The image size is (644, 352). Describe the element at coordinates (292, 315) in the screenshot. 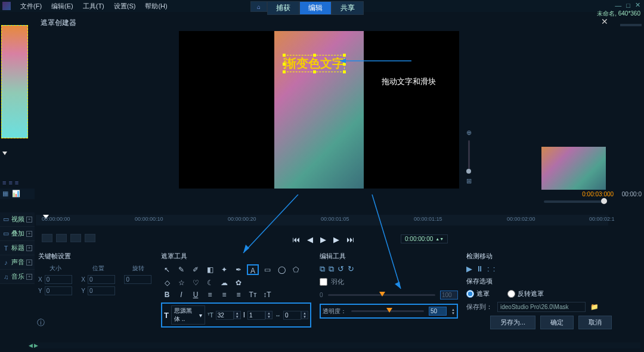

I see `kerning-input` at that location.